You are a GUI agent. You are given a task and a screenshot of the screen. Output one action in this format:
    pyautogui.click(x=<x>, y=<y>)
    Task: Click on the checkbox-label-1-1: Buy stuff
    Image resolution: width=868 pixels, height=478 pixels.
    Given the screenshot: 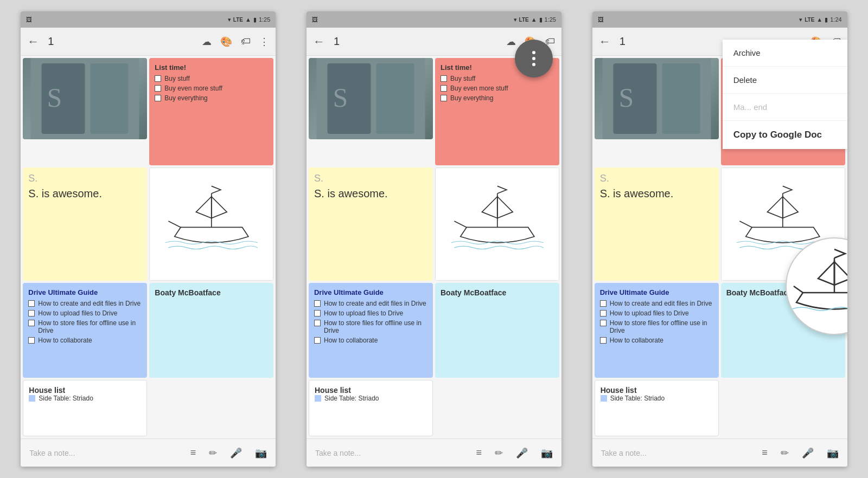 What is the action you would take?
    pyautogui.click(x=177, y=79)
    